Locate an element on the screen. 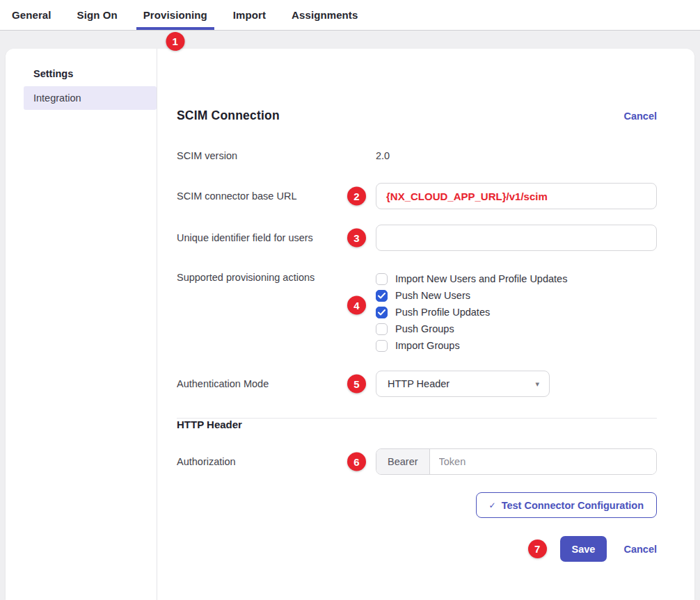  checkbox-label: Import Groups is located at coordinates (427, 346).